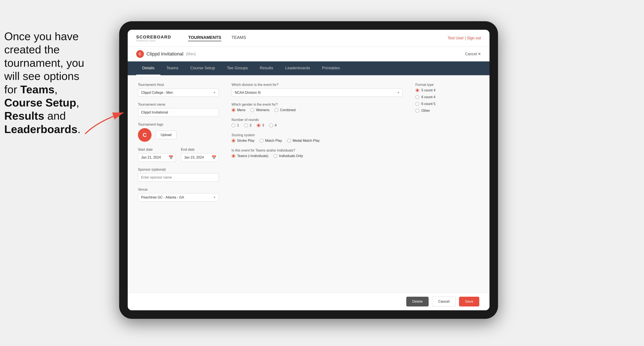 The width and height of the screenshot is (644, 346). What do you see at coordinates (157, 158) in the screenshot?
I see `start-date-wrapper: 📅` at bounding box center [157, 158].